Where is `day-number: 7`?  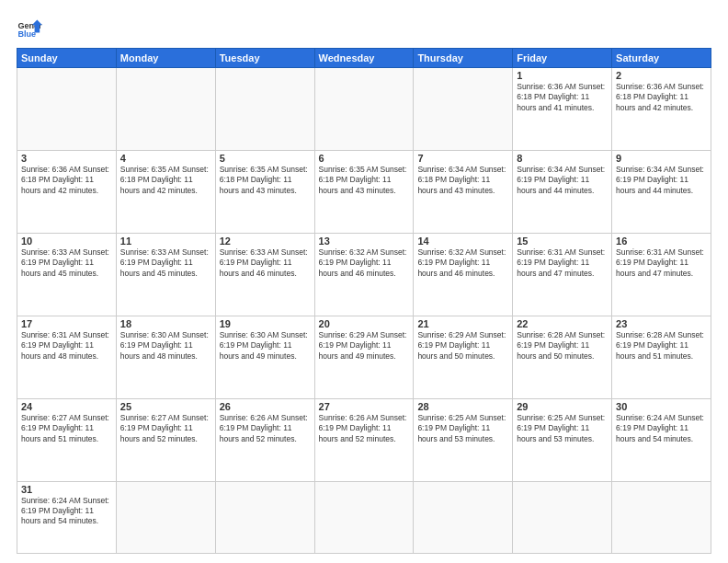
day-number: 7 is located at coordinates (463, 158).